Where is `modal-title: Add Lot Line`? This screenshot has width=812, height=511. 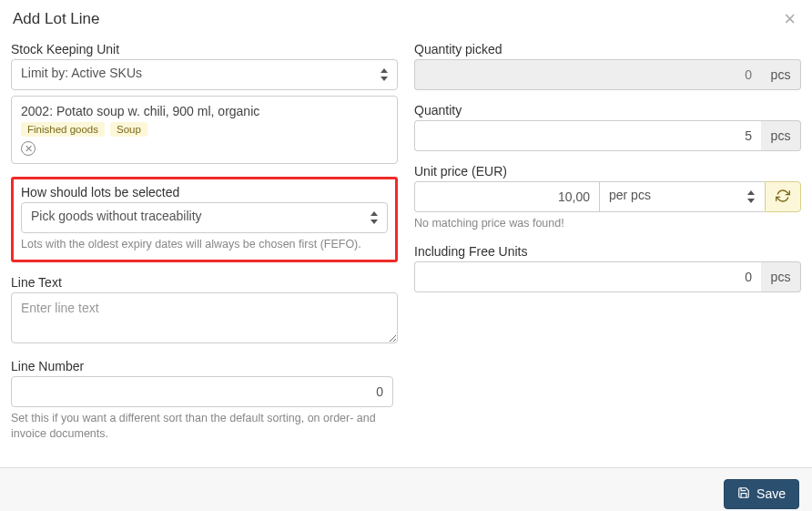
modal-title: Add Lot Line is located at coordinates (56, 19).